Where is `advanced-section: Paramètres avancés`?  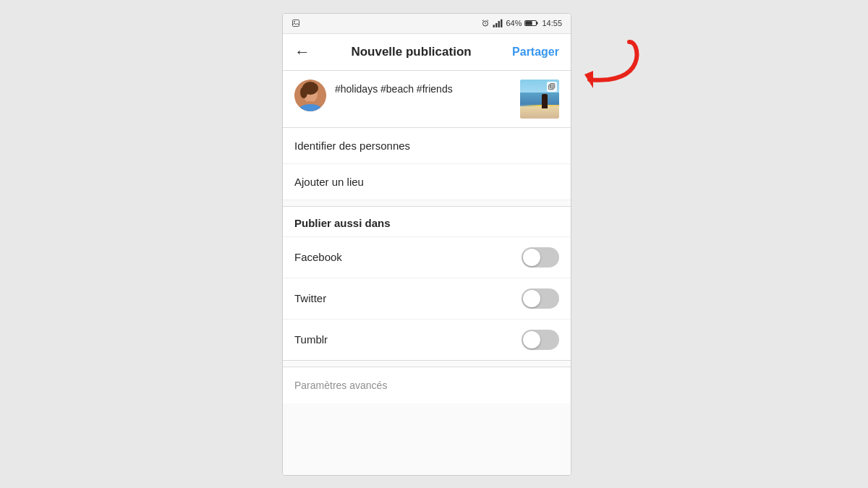
advanced-section: Paramètres avancés is located at coordinates (427, 385).